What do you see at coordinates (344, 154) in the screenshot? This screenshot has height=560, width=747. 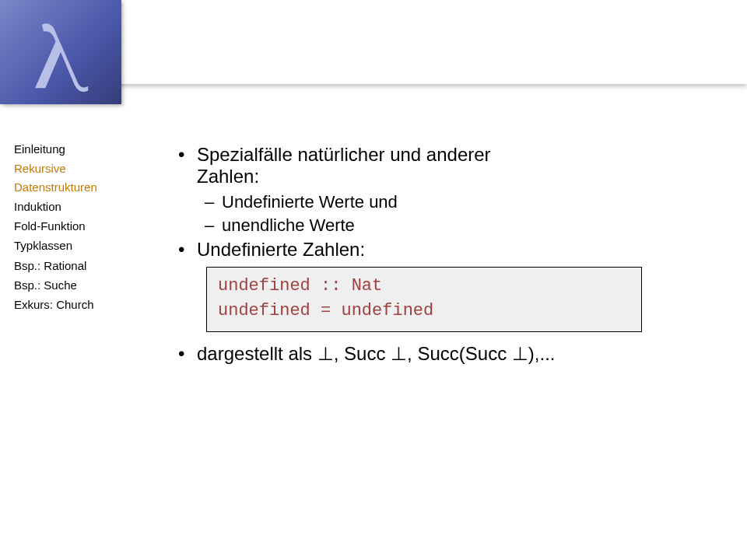 I see `bullet-text-line1: Spezialfälle natürlicher und anderer` at bounding box center [344, 154].